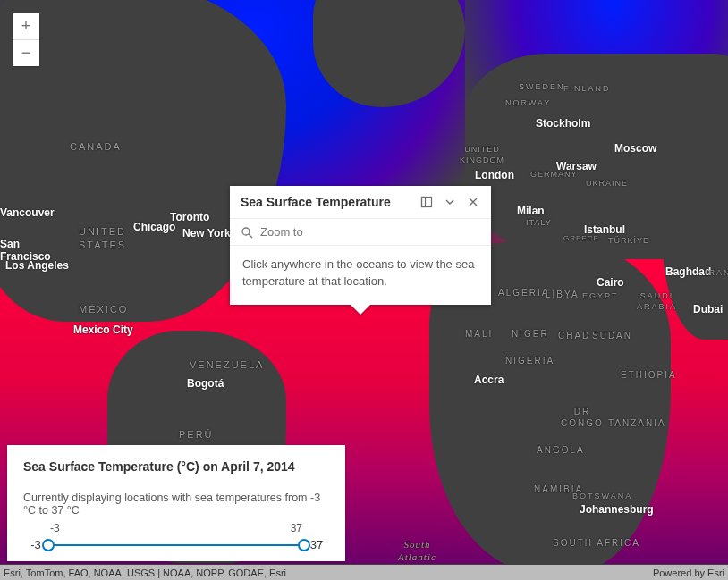 The height and width of the screenshot is (580, 728). I want to click on zoom-to-action: Zoom to, so click(360, 232).